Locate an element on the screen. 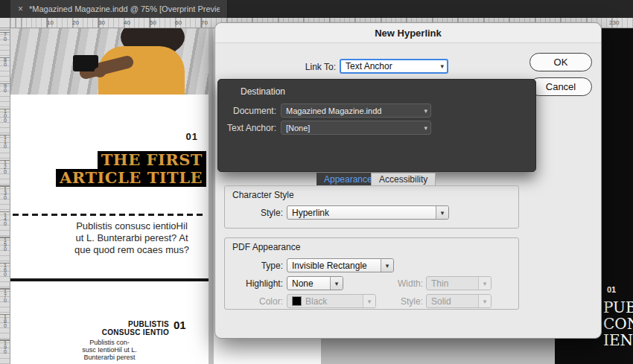 Image resolution: width=633 pixels, height=364 pixels. footer-heading-line: CONSUSC IENTIO is located at coordinates (136, 332).